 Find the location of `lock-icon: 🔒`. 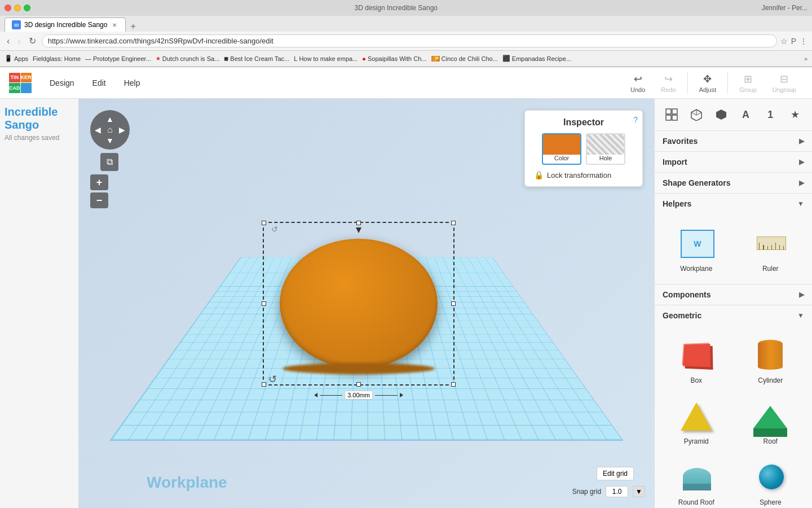

lock-icon: 🔒 is located at coordinates (539, 175).